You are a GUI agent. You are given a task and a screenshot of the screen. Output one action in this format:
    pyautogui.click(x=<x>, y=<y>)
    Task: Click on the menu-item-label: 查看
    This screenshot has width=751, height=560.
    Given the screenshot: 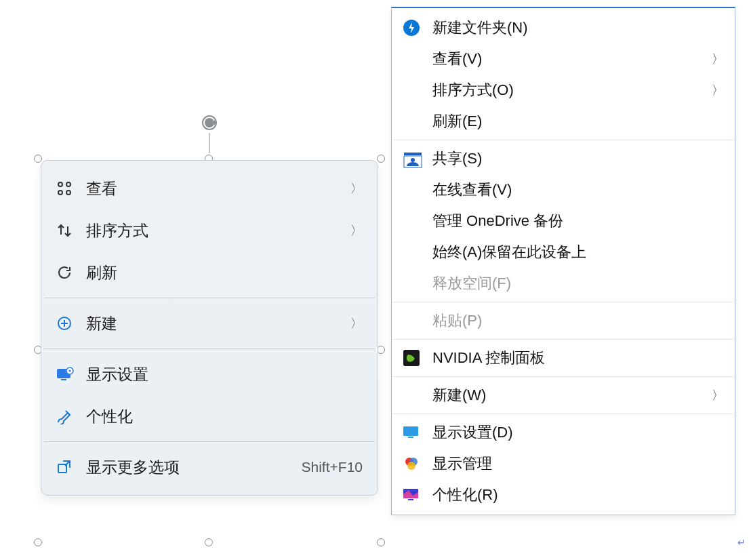 What is the action you would take?
    pyautogui.click(x=218, y=188)
    